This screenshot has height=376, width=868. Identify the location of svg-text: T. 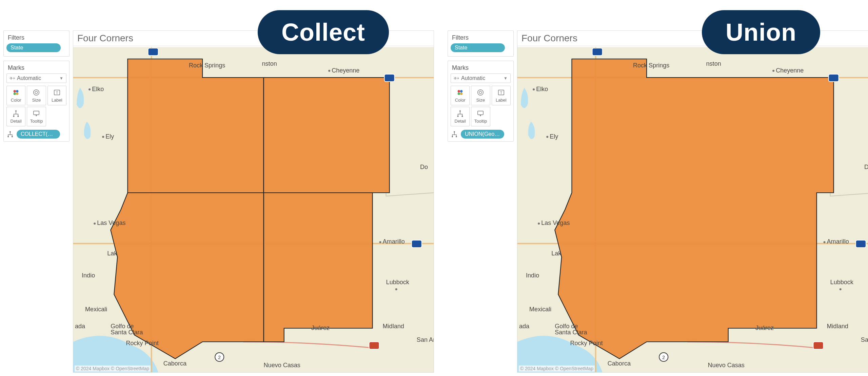
(57, 92).